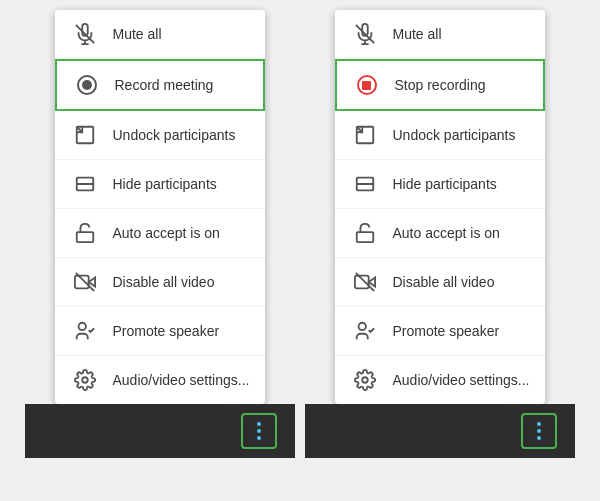 This screenshot has width=600, height=501. Describe the element at coordinates (85, 184) in the screenshot. I see `hide-icon` at that location.